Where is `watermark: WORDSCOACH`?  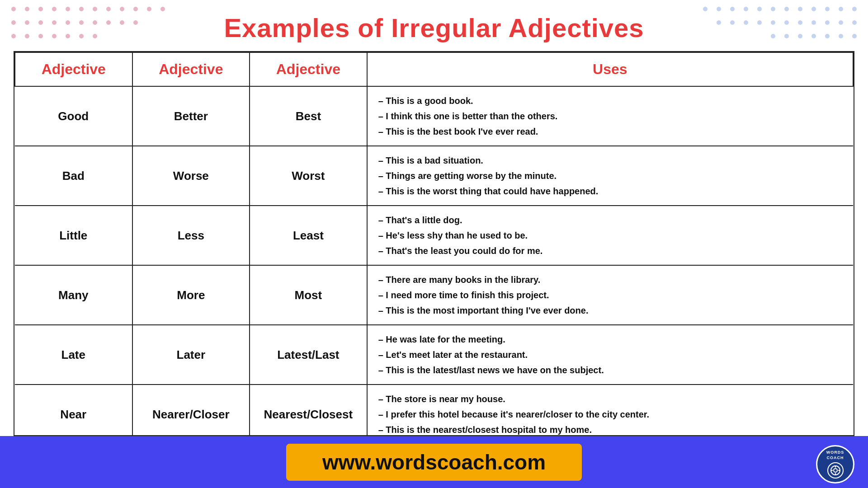
watermark: WORDSCOACH is located at coordinates (835, 465).